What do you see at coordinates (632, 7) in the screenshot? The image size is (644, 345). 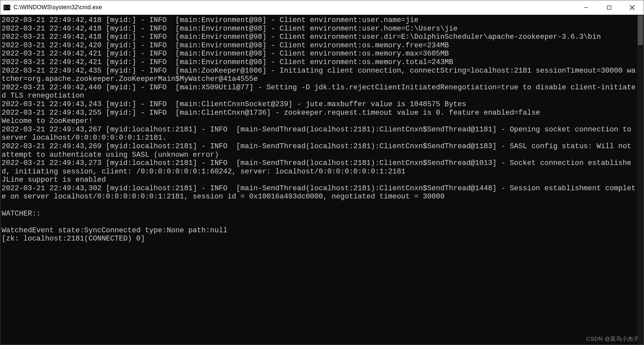 I see `close-button` at bounding box center [632, 7].